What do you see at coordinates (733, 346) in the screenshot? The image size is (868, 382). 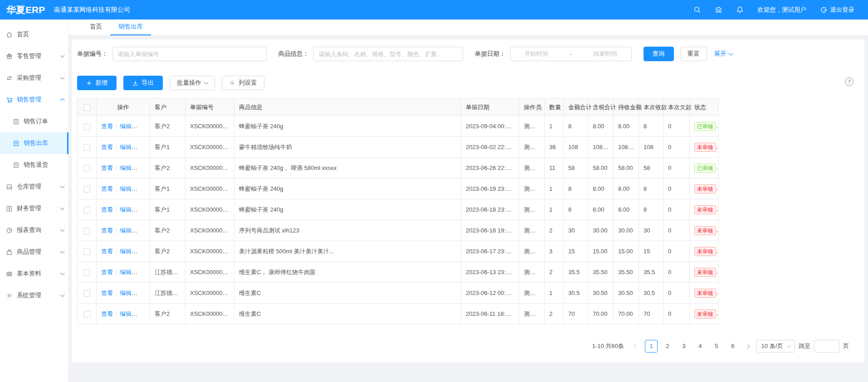 I see `page-button-6: 6` at bounding box center [733, 346].